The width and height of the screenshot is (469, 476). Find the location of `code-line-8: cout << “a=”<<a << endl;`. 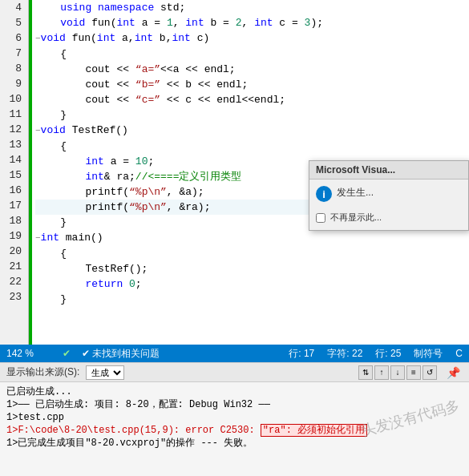

code-line-8: cout << “a=”<<a << endl; is located at coordinates (250, 69).